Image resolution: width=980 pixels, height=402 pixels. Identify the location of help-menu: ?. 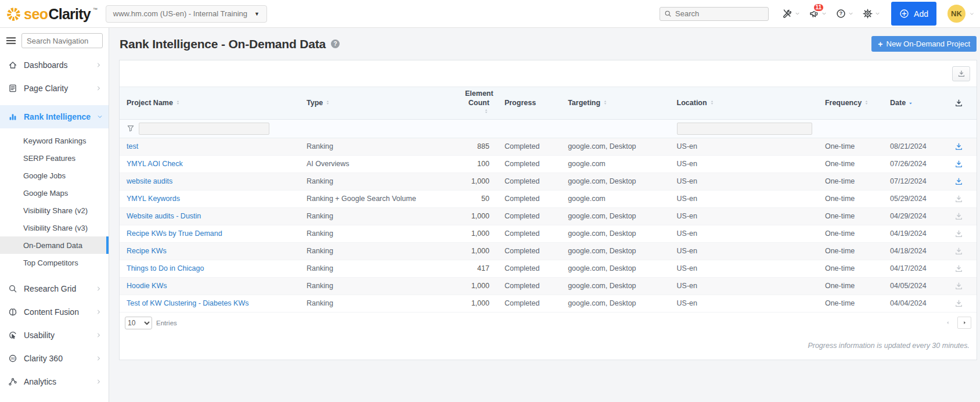
(844, 14).